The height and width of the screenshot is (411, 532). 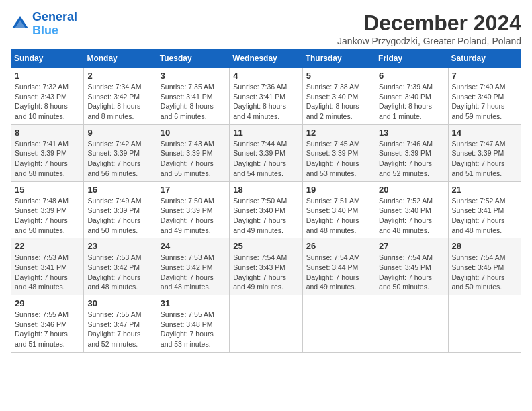 What do you see at coordinates (411, 189) in the screenshot?
I see `day-number: 20` at bounding box center [411, 189].